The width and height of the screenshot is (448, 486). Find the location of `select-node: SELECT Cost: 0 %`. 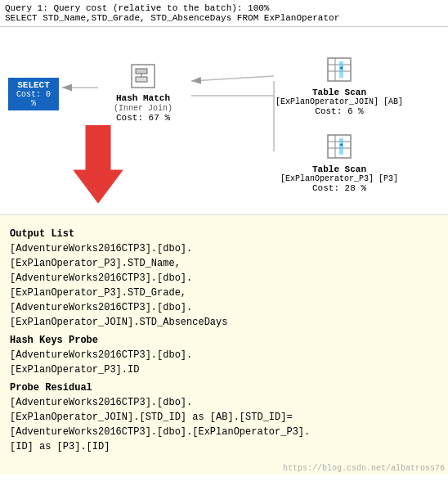

select-node: SELECT Cost: 0 % is located at coordinates (34, 94).